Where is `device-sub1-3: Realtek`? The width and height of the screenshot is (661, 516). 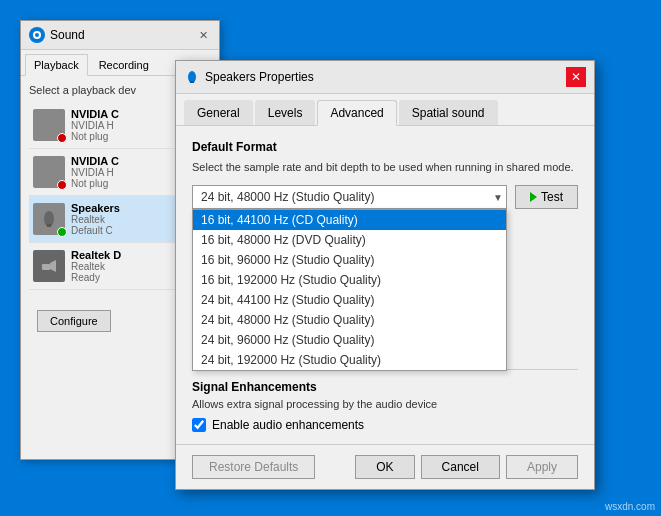
device-sub1-3: Realtek is located at coordinates (96, 220).